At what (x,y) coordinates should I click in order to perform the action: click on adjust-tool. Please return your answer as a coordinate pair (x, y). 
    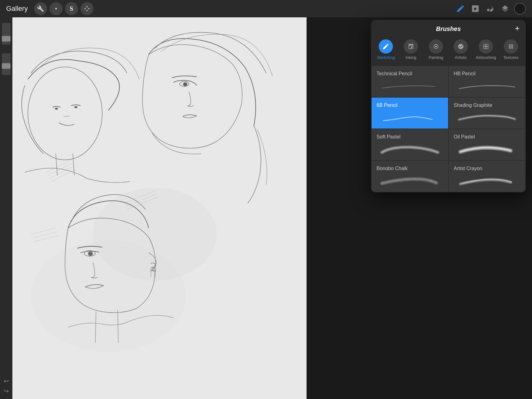
    Looking at the image, I should click on (56, 9).